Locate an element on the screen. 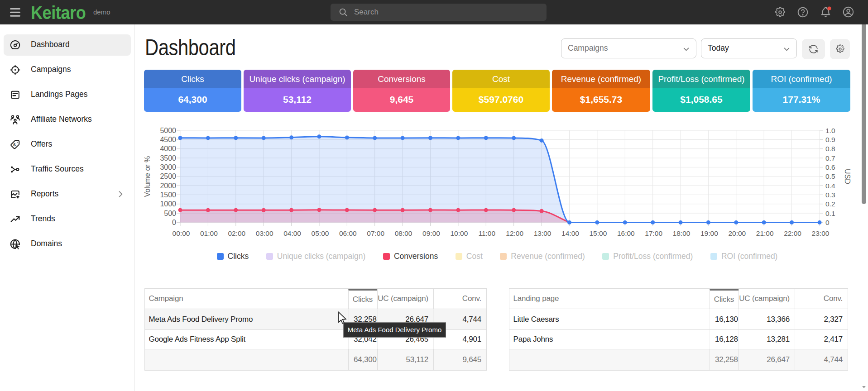  svg-text: 20:00 is located at coordinates (737, 234).